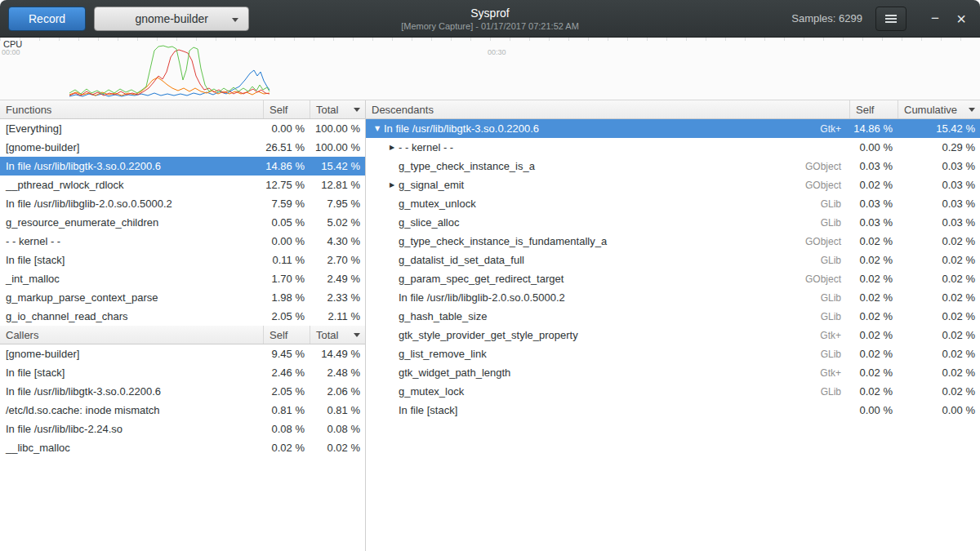 Image resolution: width=980 pixels, height=551 pixels. What do you see at coordinates (673, 260) in the screenshot?
I see `table-row: g_datalist_id_set_data_fullGLib0.02 %0.0…` at bounding box center [673, 260].